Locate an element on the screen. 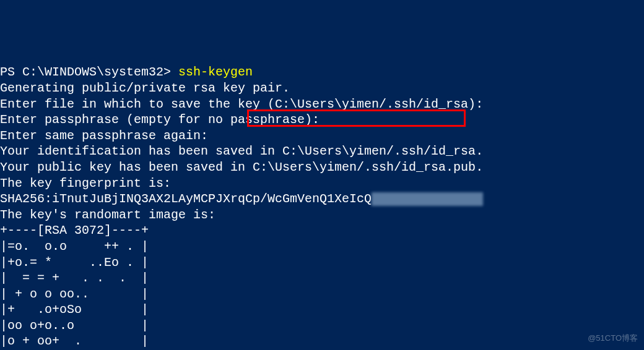 The height and width of the screenshot is (350, 644). output-line: Your public key has been saved in C:\Use… is located at coordinates (242, 167).